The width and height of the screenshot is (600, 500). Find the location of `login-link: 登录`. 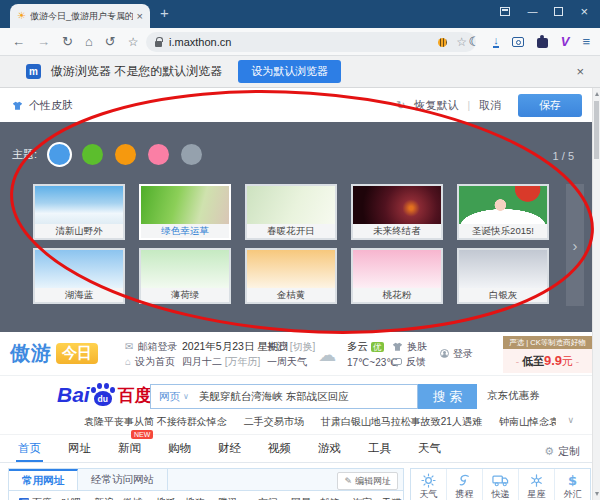

login-link: 登录 is located at coordinates (463, 354).